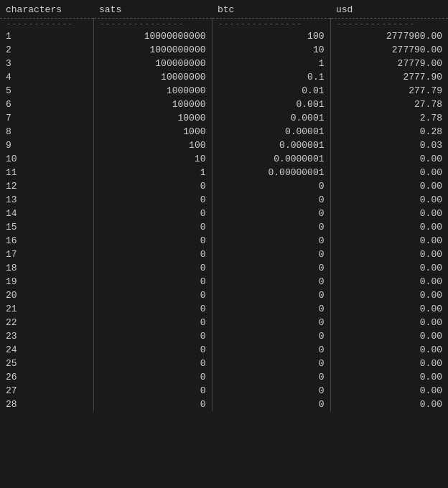 This screenshot has height=488, width=448. What do you see at coordinates (271, 90) in the screenshot?
I see `cell-btc: 0.01` at bounding box center [271, 90].